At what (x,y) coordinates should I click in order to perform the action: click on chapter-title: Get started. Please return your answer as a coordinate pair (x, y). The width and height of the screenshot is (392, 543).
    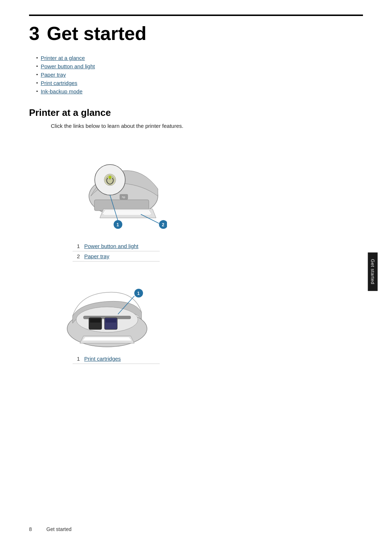
    Looking at the image, I should click on (97, 33).